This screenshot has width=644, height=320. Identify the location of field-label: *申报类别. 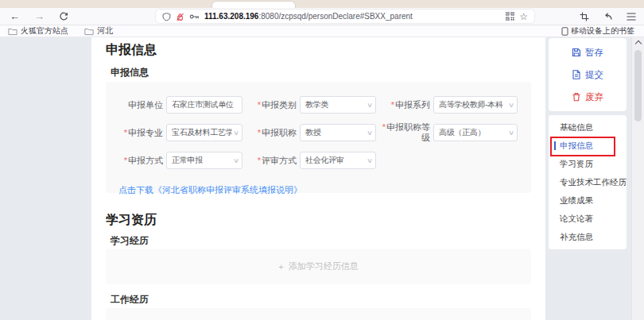
(272, 105).